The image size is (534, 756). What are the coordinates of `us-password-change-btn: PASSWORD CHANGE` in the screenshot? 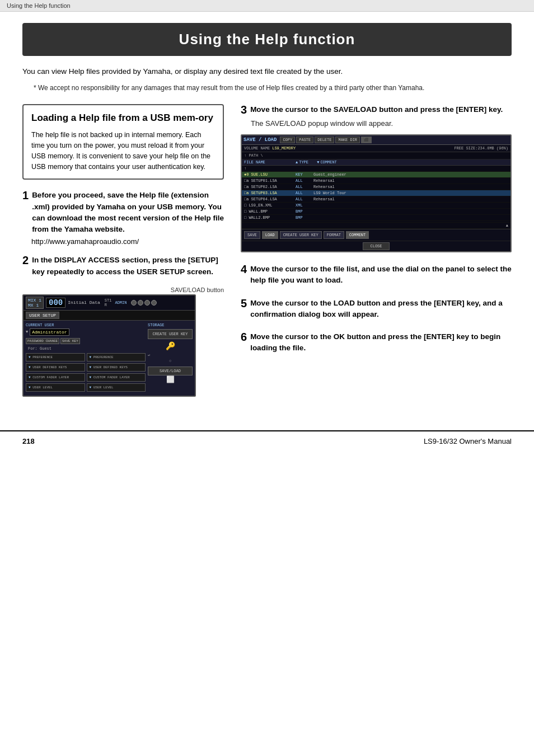 It's located at (43, 341).